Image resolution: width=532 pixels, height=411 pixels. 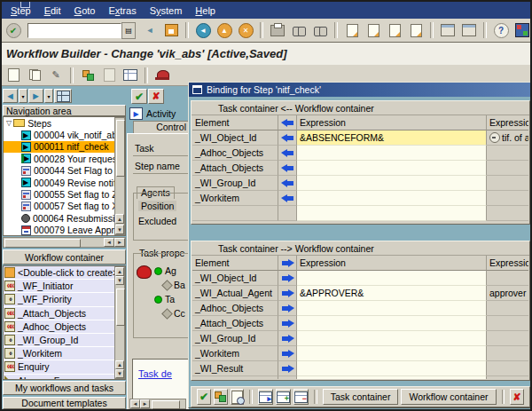 I want to click on container-scroll-down-button: ▼, so click(x=120, y=281).